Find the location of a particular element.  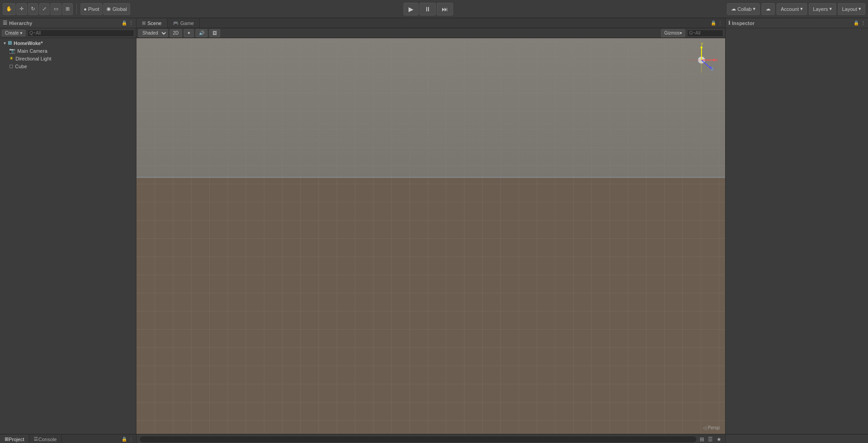

console-tab-icon: ☰ is located at coordinates (36, 439).